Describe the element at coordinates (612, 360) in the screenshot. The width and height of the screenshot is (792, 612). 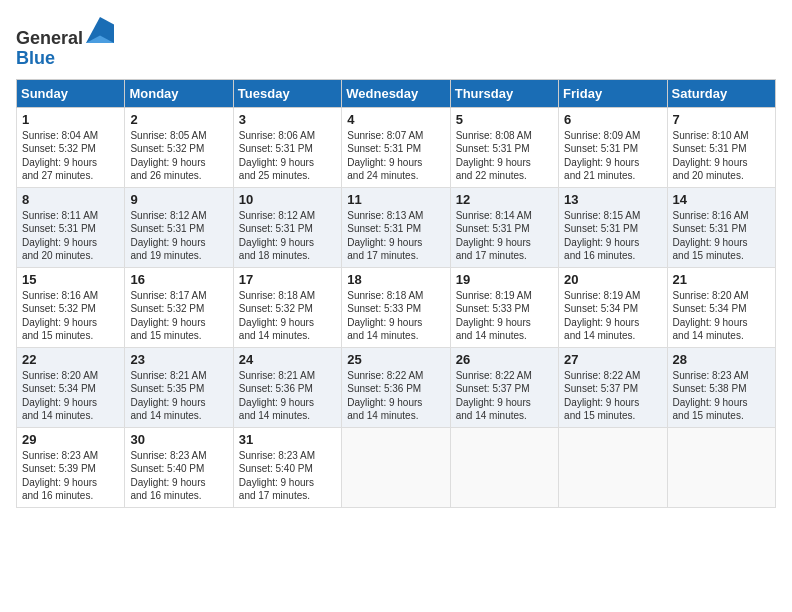
I see `day-number: 27` at that location.